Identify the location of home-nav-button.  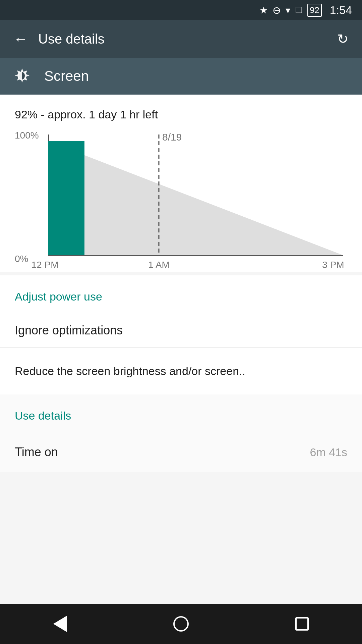
(181, 624).